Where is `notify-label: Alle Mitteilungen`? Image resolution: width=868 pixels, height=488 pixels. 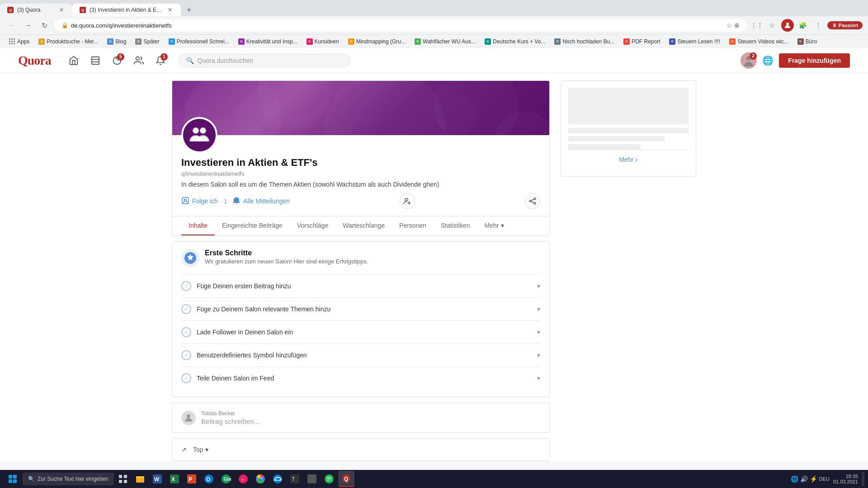 notify-label: Alle Mitteilungen is located at coordinates (267, 201).